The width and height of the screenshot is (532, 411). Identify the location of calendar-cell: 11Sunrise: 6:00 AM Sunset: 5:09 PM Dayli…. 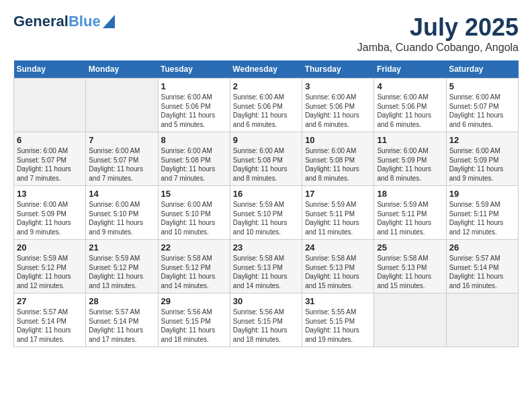
(410, 159).